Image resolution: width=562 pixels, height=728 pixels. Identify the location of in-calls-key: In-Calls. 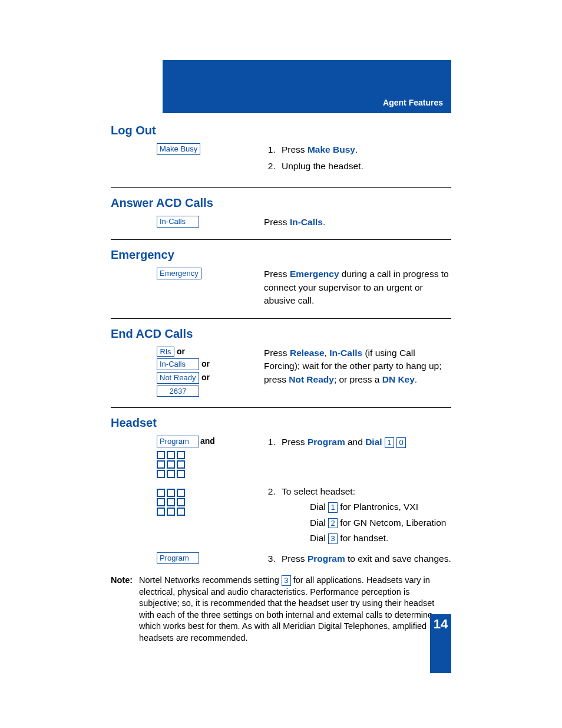
(178, 222).